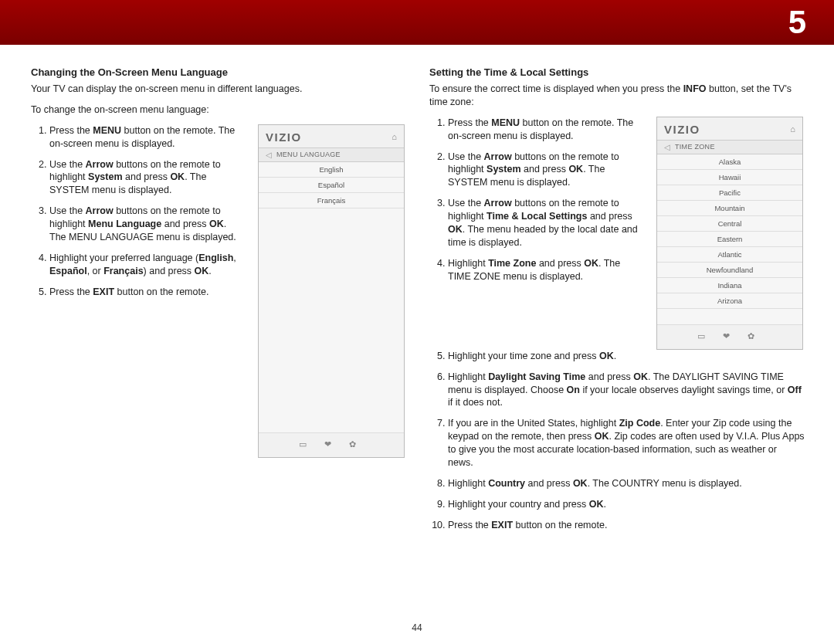  Describe the element at coordinates (219, 90) in the screenshot. I see `left-intro: Your TV can display the on-screen menu i…` at that location.